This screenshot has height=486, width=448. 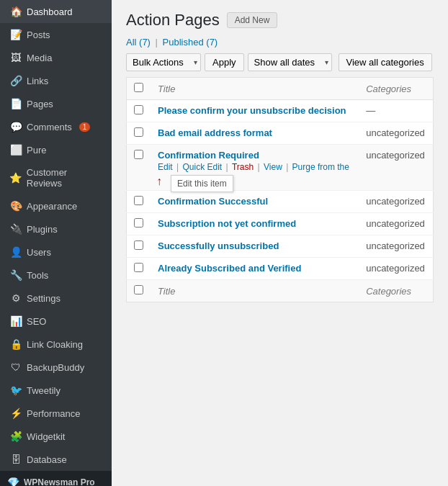 What do you see at coordinates (56, 344) in the screenshot?
I see `sidebar-item-link-cloaking: 🔒Link Cloaking` at bounding box center [56, 344].